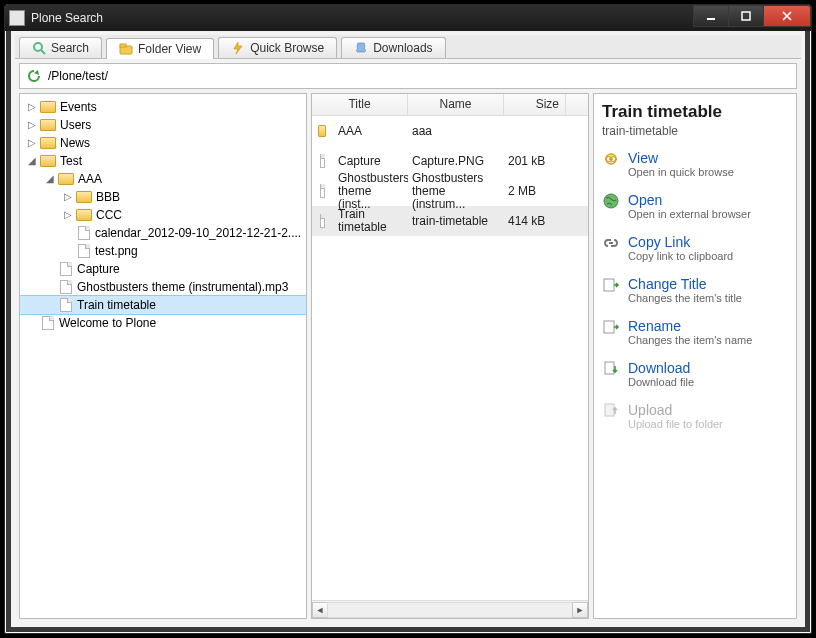 The width and height of the screenshot is (816, 638). What do you see at coordinates (60, 48) in the screenshot?
I see `tab-search: Search` at bounding box center [60, 48].